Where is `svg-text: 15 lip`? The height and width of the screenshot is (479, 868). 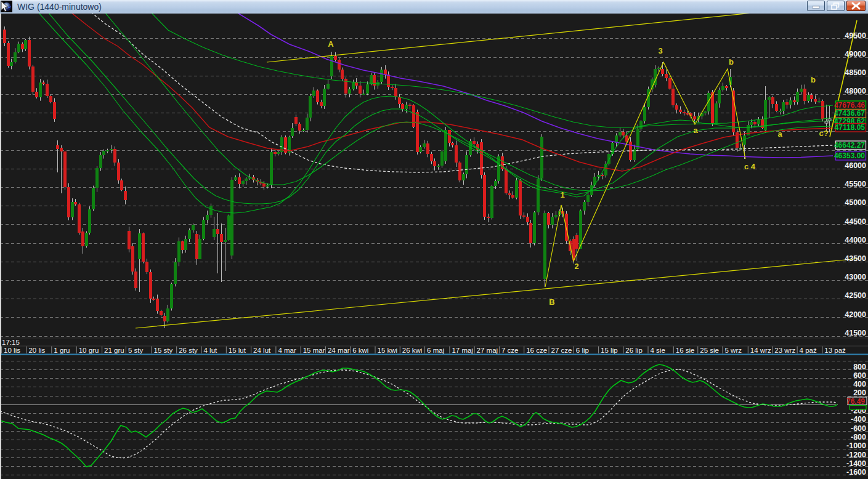
svg-text: 15 lip is located at coordinates (609, 350).